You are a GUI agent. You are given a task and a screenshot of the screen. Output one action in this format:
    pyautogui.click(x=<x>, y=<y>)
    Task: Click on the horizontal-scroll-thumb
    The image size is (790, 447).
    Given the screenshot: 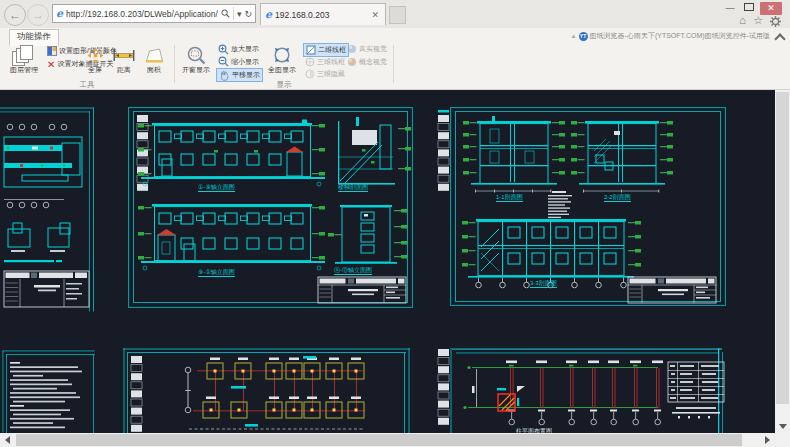 What is the action you would take?
    pyautogui.click(x=379, y=440)
    